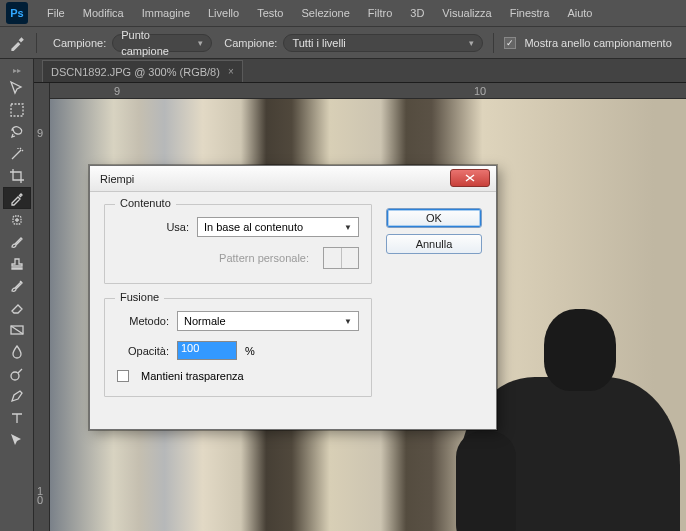  Describe the element at coordinates (17, 308) in the screenshot. I see `eraser-tool` at that location.